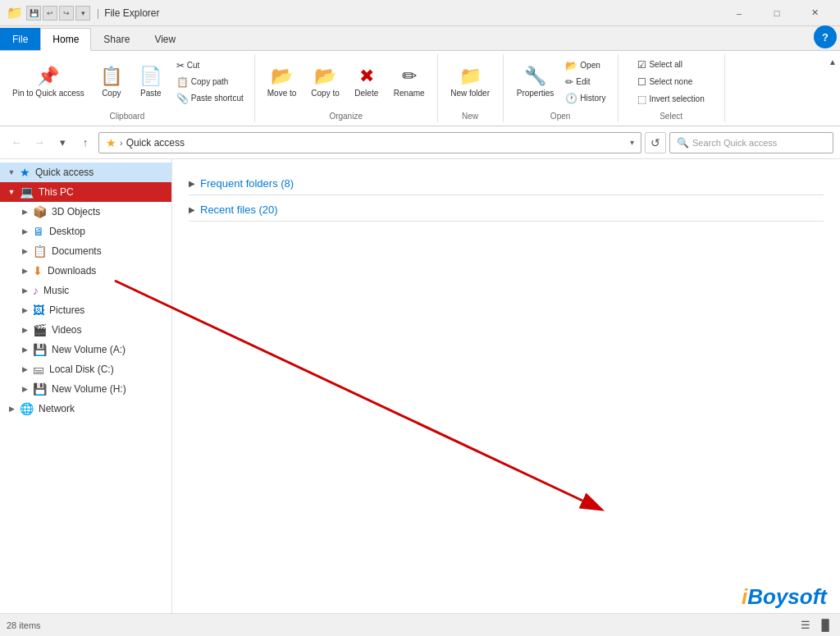 The image size is (840, 636). What do you see at coordinates (471, 76) in the screenshot?
I see `new-folder-icon: 📁` at bounding box center [471, 76].